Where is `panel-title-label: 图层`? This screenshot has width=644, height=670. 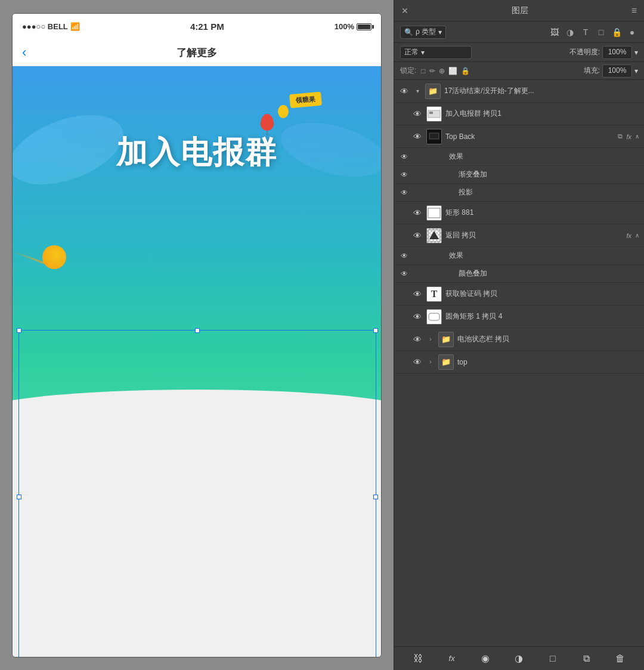 panel-title-label: 图层 is located at coordinates (520, 11).